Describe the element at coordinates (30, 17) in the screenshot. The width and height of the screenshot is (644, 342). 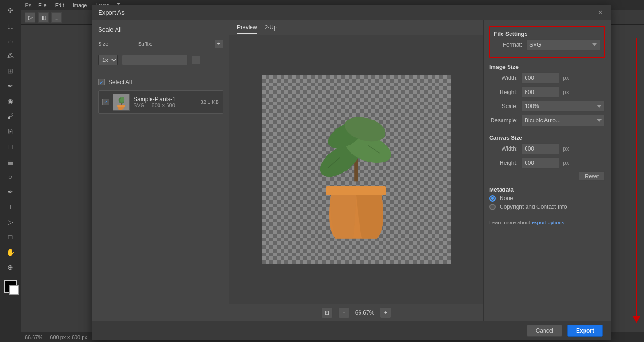
I see `options-icon: ▷` at that location.